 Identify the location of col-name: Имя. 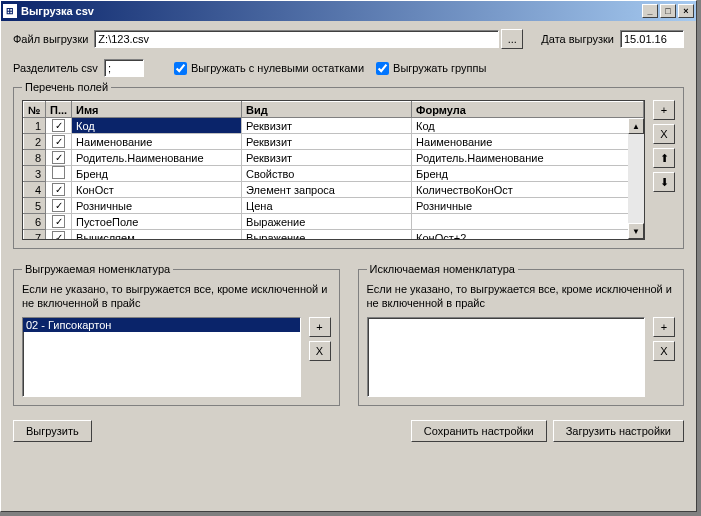
(157, 110).